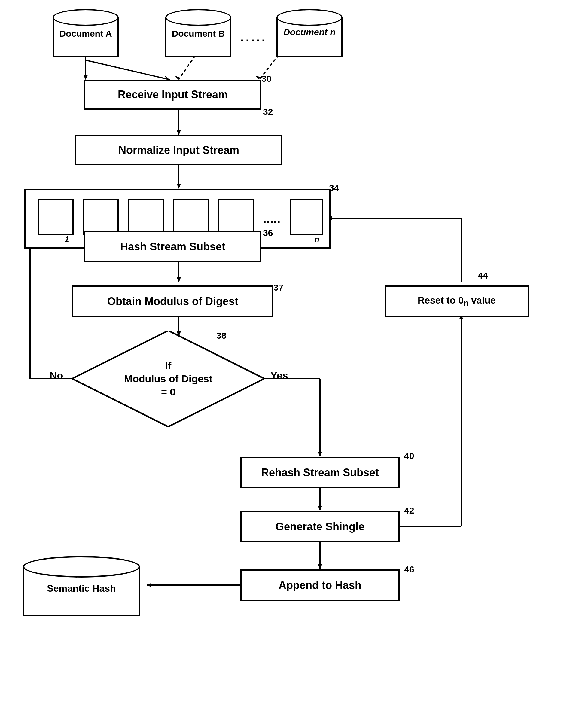 The image size is (588, 711). I want to click on generate-shingle-box: Generate Shingle, so click(320, 527).